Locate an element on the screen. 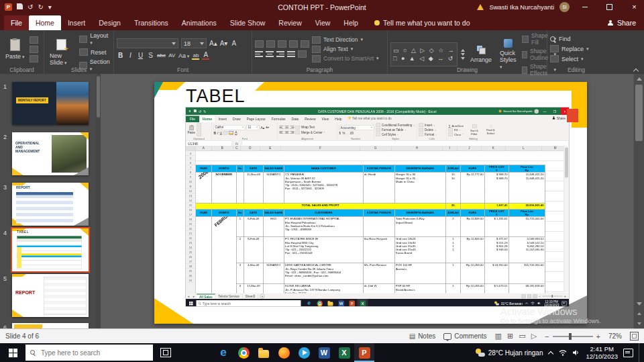 This screenshot has height=362, width=644. account-avatar: SI is located at coordinates (565, 7).